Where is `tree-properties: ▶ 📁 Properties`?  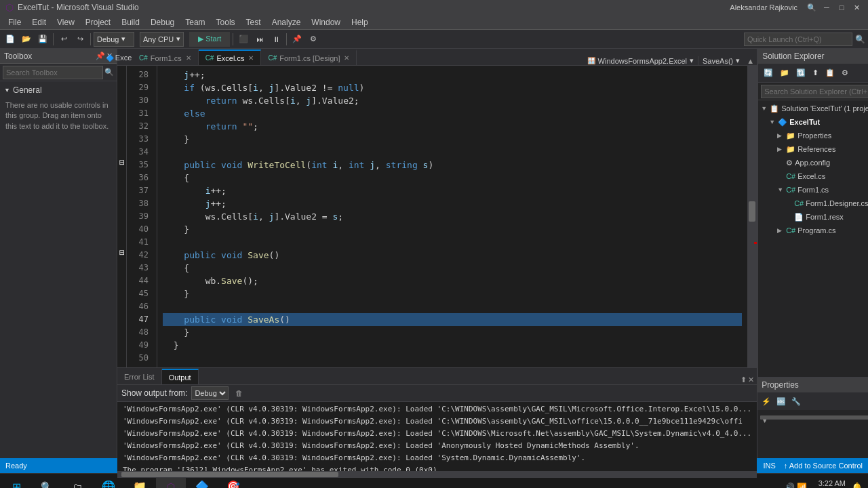
tree-properties: ▶ 📁 Properties is located at coordinates (813, 136).